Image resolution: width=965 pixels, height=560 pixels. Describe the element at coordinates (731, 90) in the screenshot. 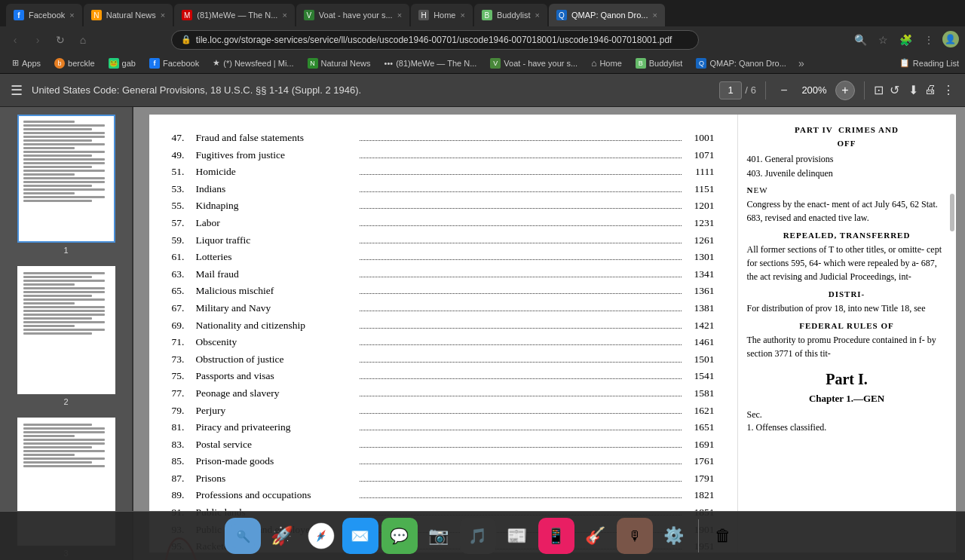

I see `page-number-input` at that location.